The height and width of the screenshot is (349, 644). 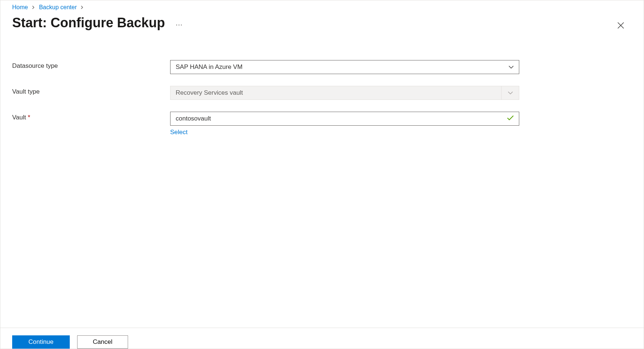 What do you see at coordinates (345, 119) in the screenshot?
I see `vault-input: contosovault` at bounding box center [345, 119].